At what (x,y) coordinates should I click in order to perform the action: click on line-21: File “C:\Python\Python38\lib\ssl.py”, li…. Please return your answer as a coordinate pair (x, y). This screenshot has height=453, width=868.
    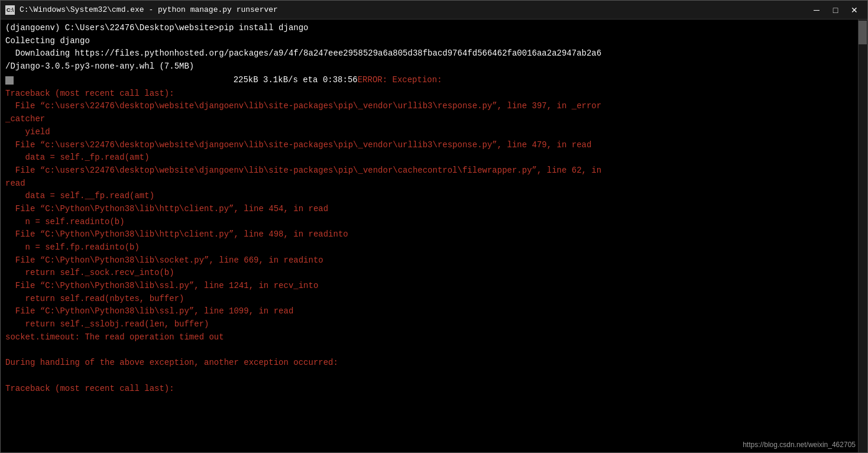
    Looking at the image, I should click on (428, 286).